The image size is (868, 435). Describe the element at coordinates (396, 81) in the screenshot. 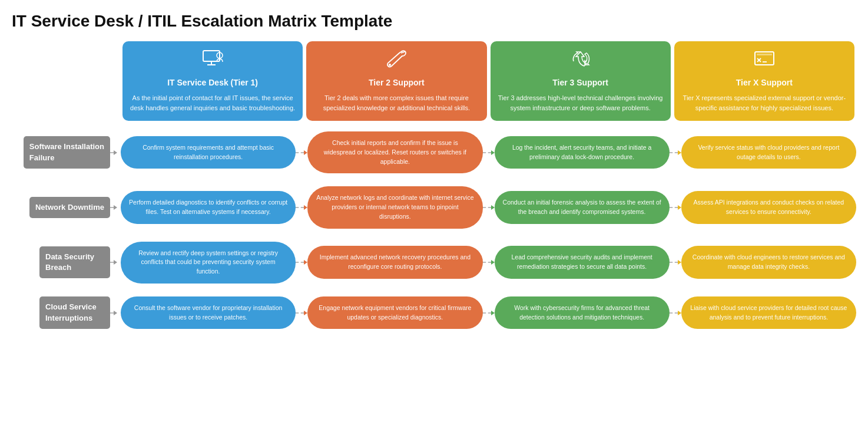

I see `tier2-header-col: Tier 2 Support Tier 2 deals with more co…` at that location.